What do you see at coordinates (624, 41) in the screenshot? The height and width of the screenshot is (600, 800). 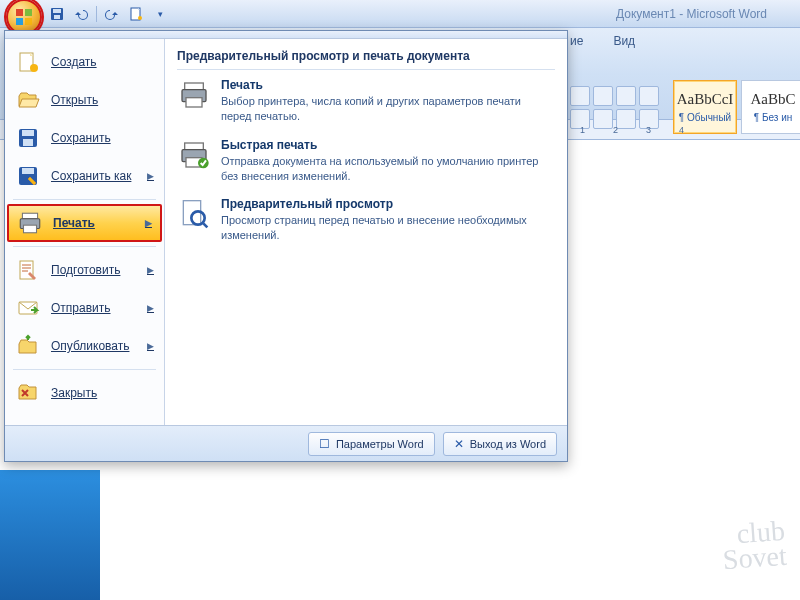 I see `ribbon-tab-view: Вид` at bounding box center [624, 41].